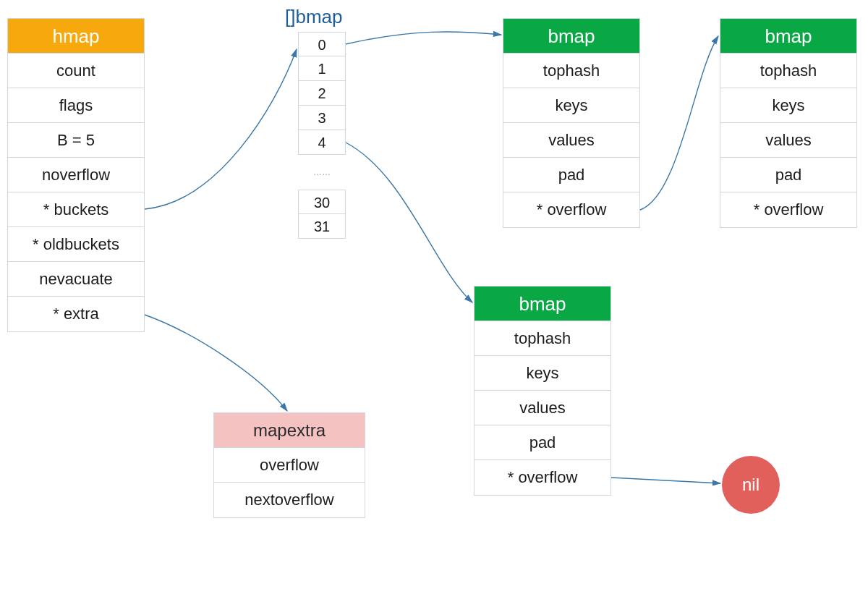 The height and width of the screenshot is (602, 868). Describe the element at coordinates (322, 93) in the screenshot. I see `bucket-idx: 2` at that location.